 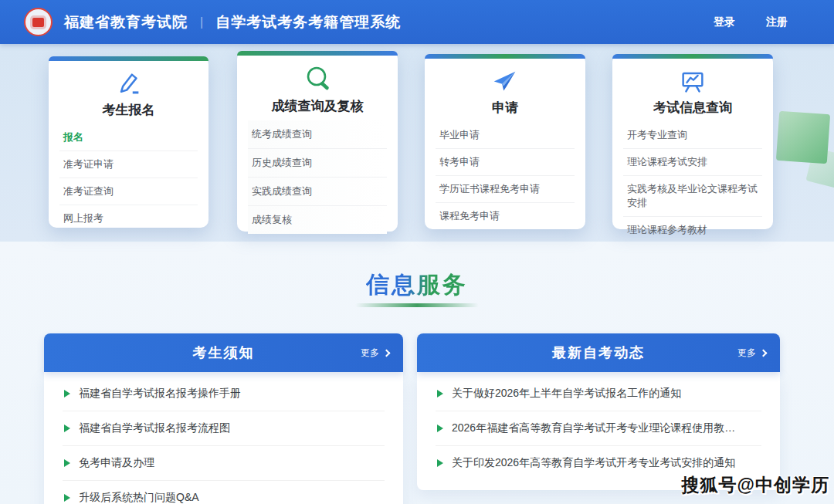 What do you see at coordinates (224, 353) in the screenshot?
I see `panel-header: 考生须知 更多` at bounding box center [224, 353].